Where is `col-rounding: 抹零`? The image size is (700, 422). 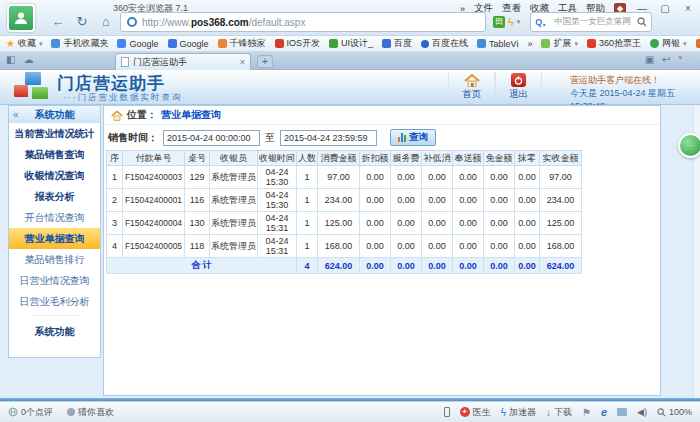
col-rounding: 抹零 is located at coordinates (528, 158).